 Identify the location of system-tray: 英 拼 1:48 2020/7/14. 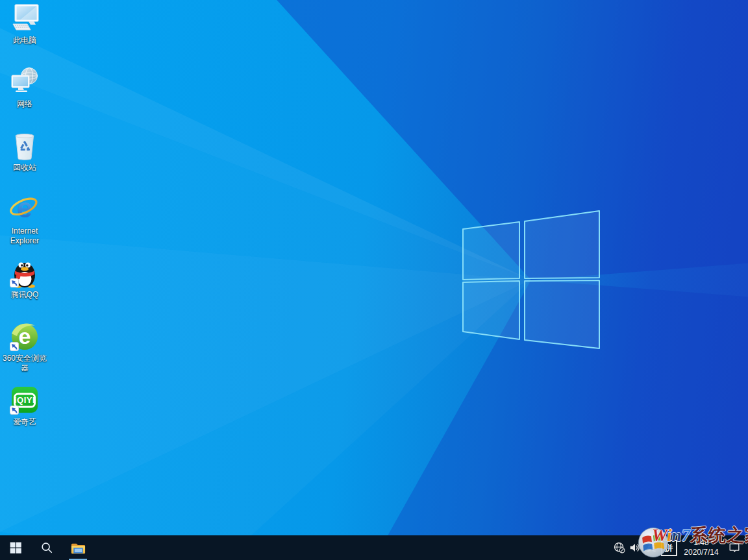
(680, 548).